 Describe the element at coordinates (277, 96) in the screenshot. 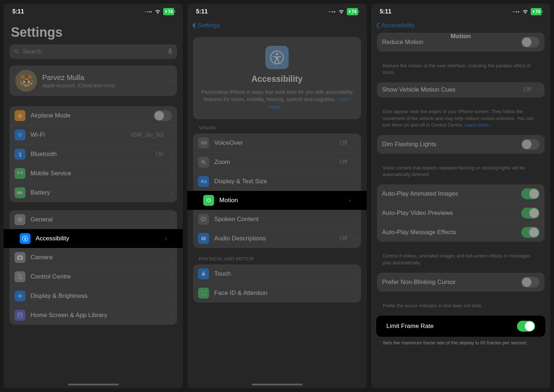

I see `header-body: Personalise iPhone in ways that work bes…` at that location.